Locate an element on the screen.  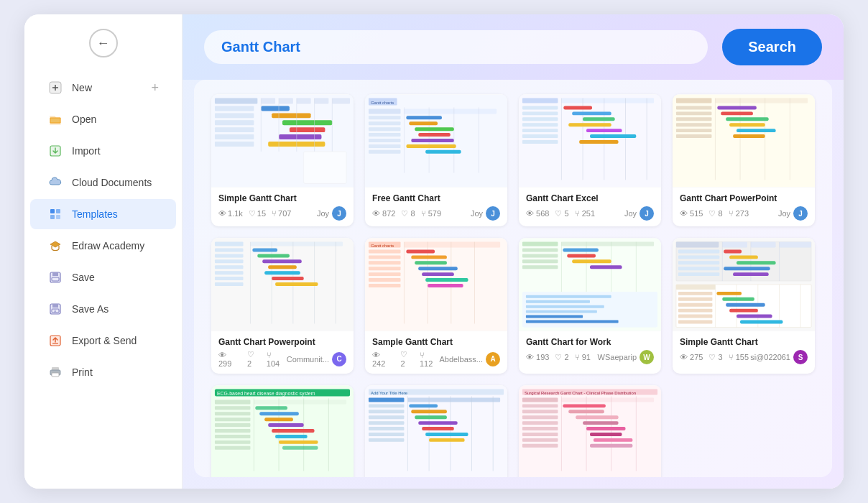
template-card-4: Gantt Chart PowerPoint 👁 515 ♡ 8 ⑂ 273 J… is located at coordinates (744, 160).